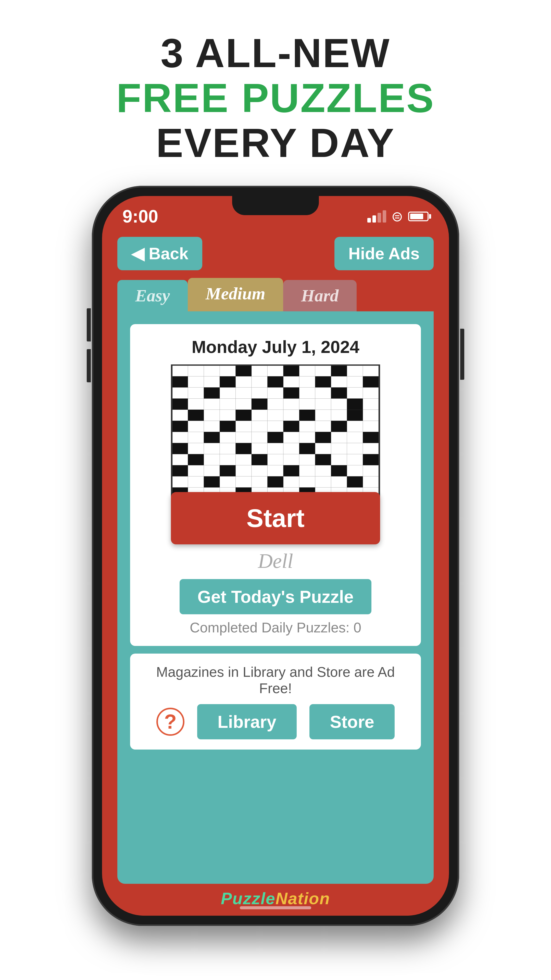 The height and width of the screenshot is (980, 551). What do you see at coordinates (275, 438) in the screenshot?
I see `crossword-grid` at bounding box center [275, 438].